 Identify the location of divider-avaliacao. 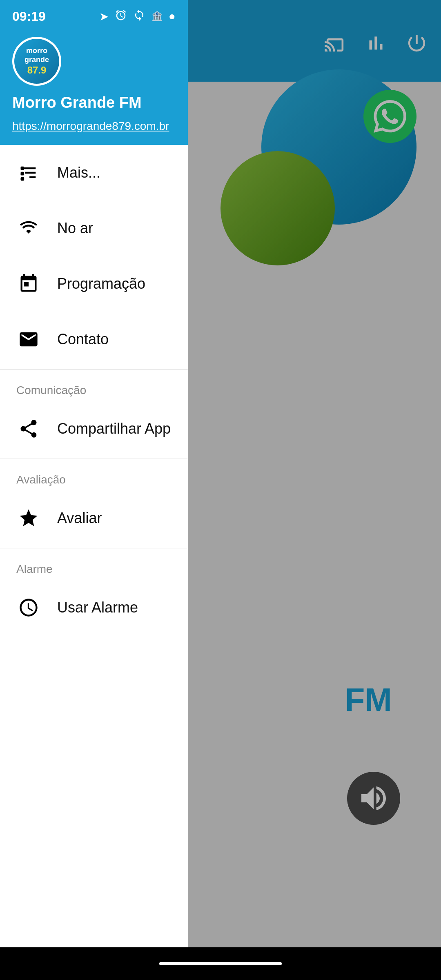
(94, 459).